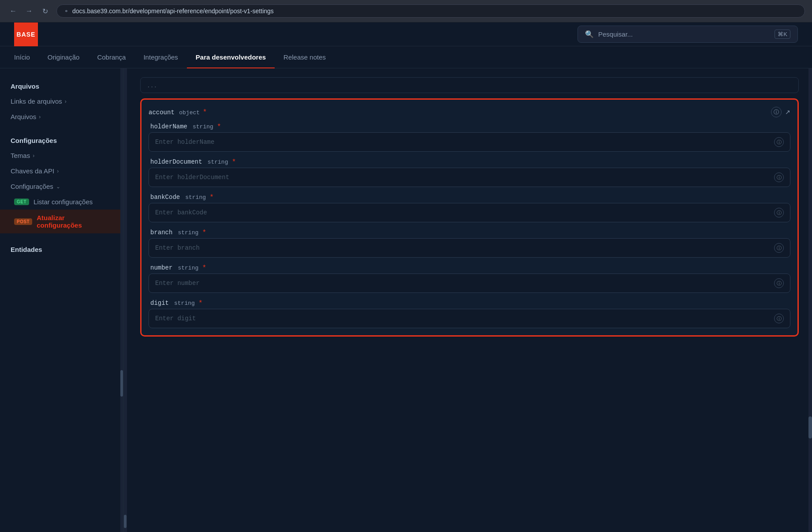 The width and height of the screenshot is (812, 532). I want to click on field-group-bankCode: bankCode string * Enter bankCode ⓘ, so click(469, 208).